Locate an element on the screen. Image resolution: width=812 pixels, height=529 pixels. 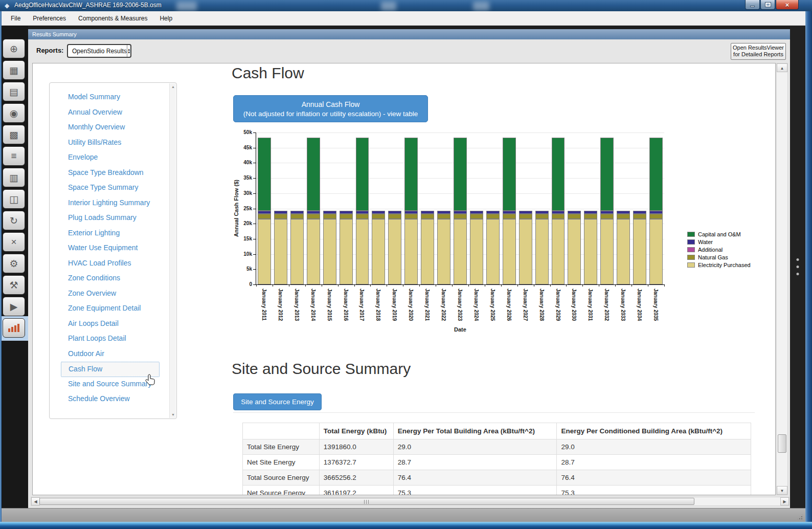
sidebar-tab-facility: ▥ is located at coordinates (14, 178).